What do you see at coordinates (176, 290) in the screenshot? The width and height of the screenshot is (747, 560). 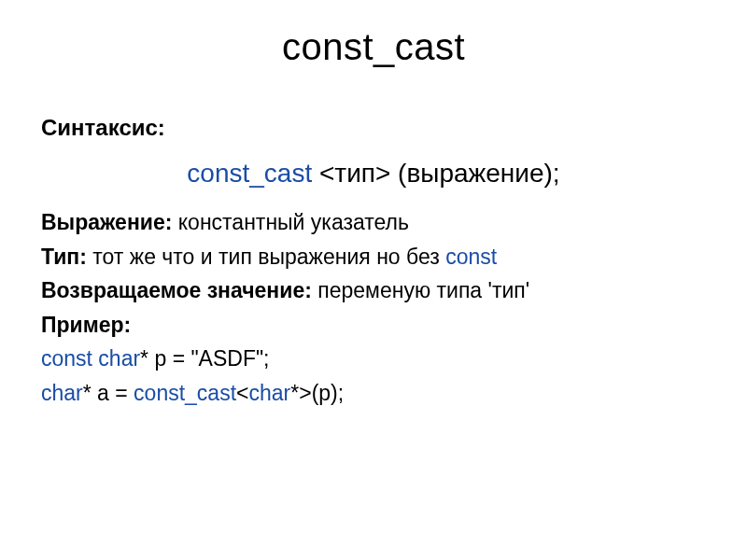 I see `return-label: Возвращаемое значение:` at bounding box center [176, 290].